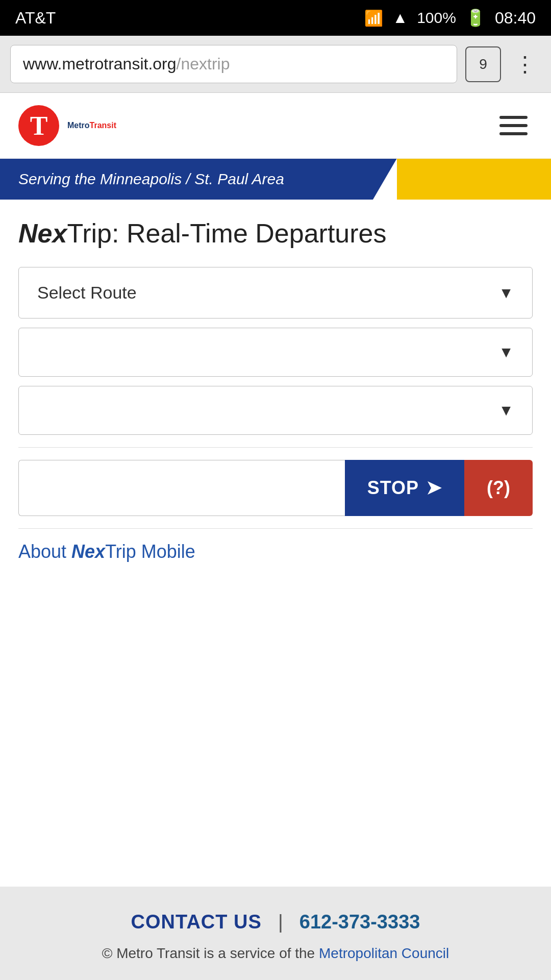 The width and height of the screenshot is (551, 980). I want to click on battery-icon: 🔋, so click(475, 18).